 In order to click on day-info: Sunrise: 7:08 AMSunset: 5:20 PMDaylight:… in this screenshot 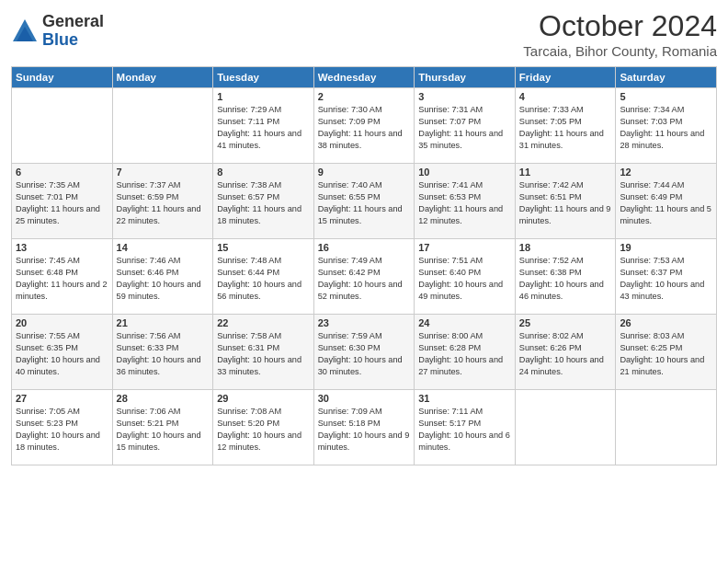, I will do `click(263, 430)`.